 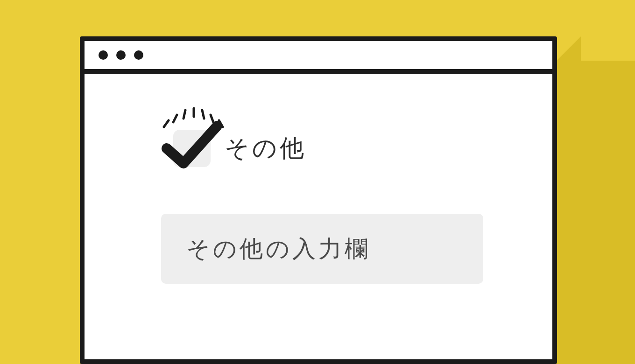 I want to click on window-shadow, so click(x=596, y=212).